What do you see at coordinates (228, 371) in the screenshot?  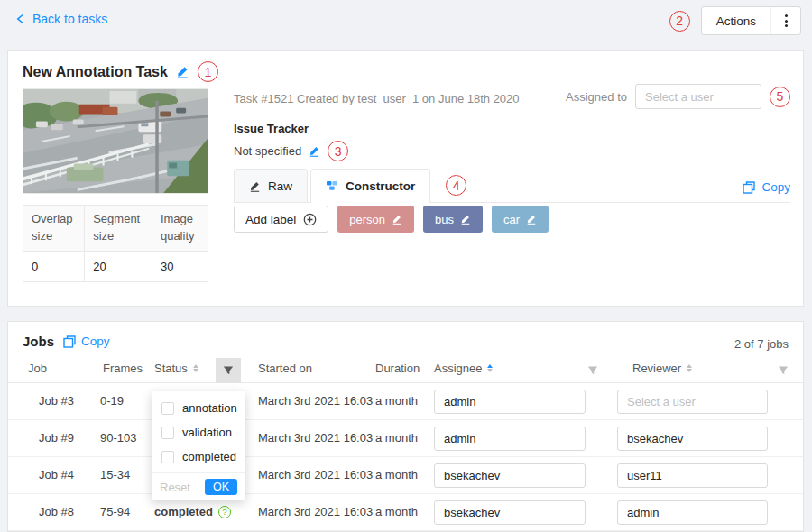 I see `status-filter-icon` at bounding box center [228, 371].